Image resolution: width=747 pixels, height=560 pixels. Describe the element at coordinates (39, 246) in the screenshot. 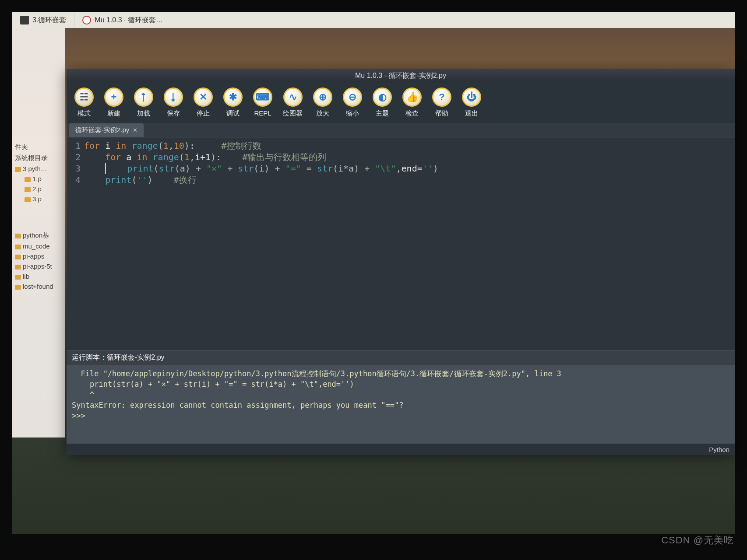

I see `fp-item: mu_code` at that location.